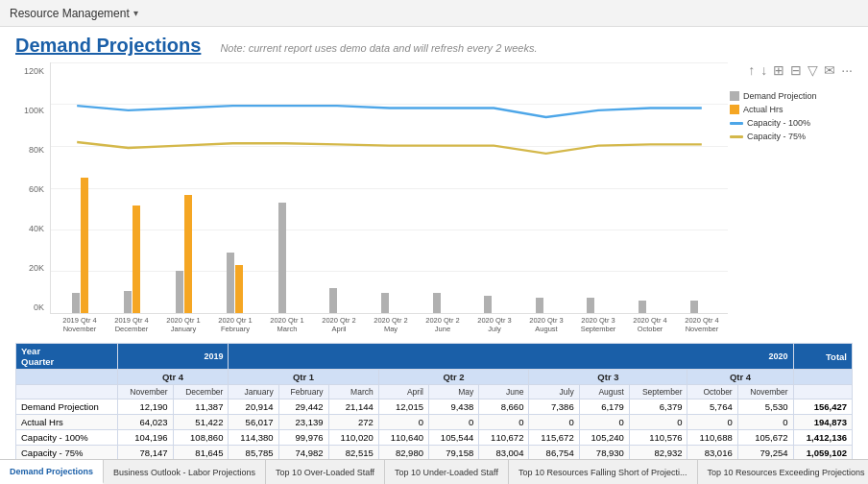 Image resolution: width=868 pixels, height=484 pixels. I want to click on td-cap75-label: Capacity - 75%, so click(67, 453).